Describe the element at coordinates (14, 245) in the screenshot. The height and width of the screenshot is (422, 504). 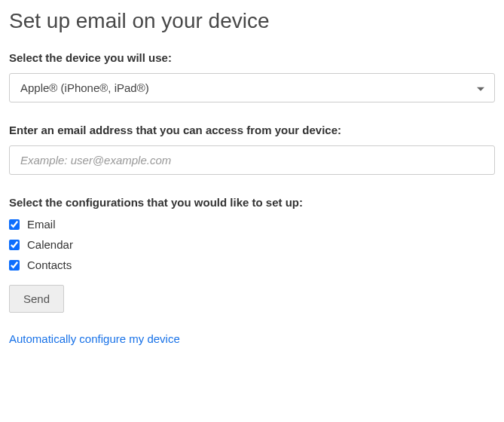
I see `calendar-checkbox` at that location.